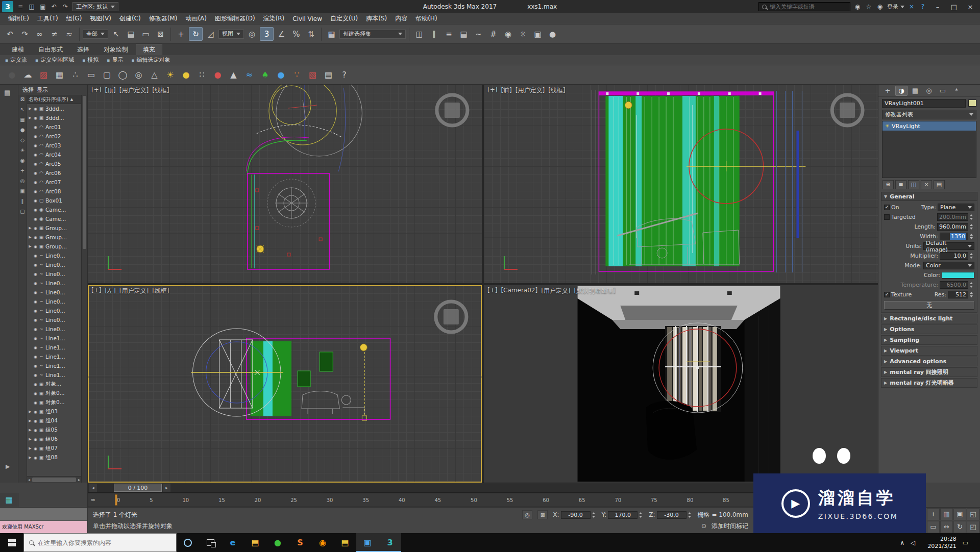  I want to click on zoom-icon: +, so click(933, 514).